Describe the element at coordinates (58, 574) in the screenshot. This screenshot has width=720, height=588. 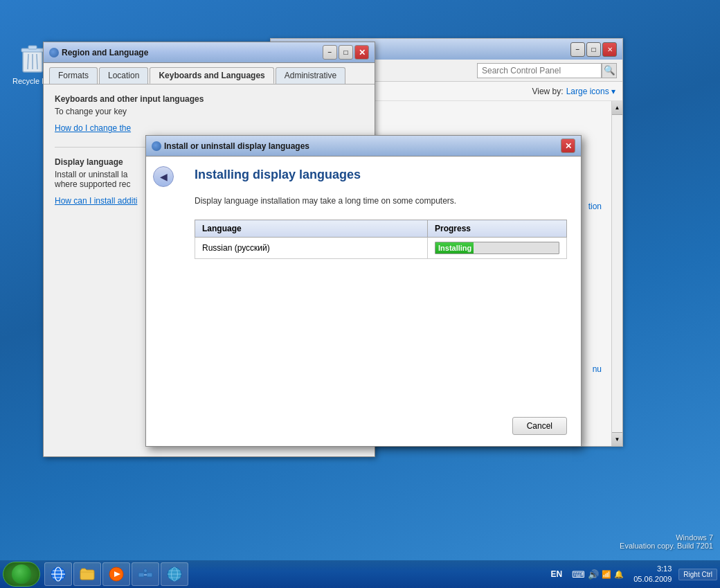
I see `taskbar-item-ie` at that location.